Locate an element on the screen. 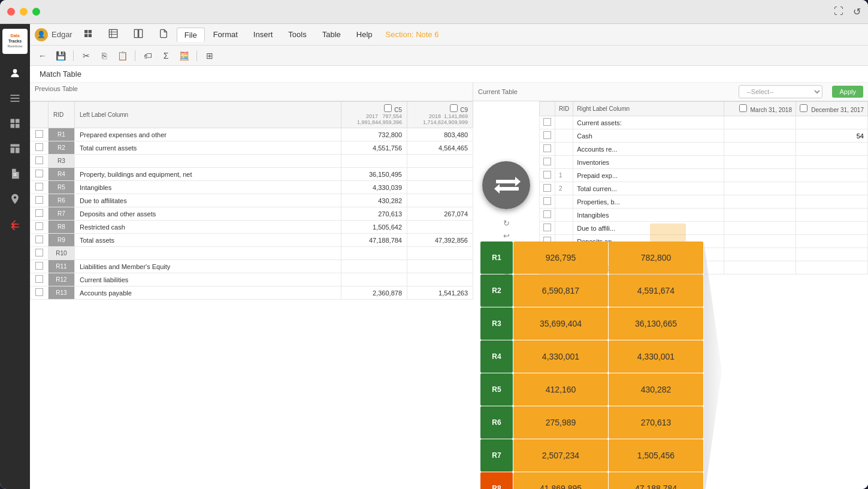 This screenshot has height=489, width=868. r-button-R5: R5 is located at coordinates (497, 390).